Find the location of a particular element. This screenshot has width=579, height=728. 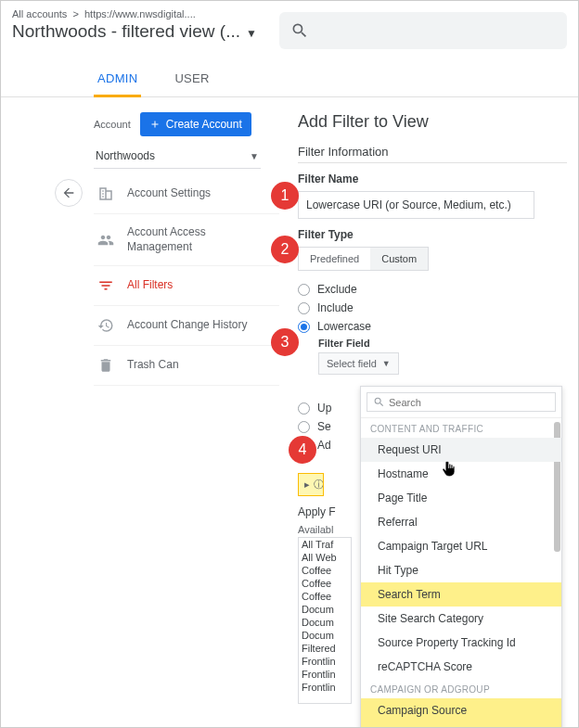

type-predefined: Predefined is located at coordinates (334, 259).